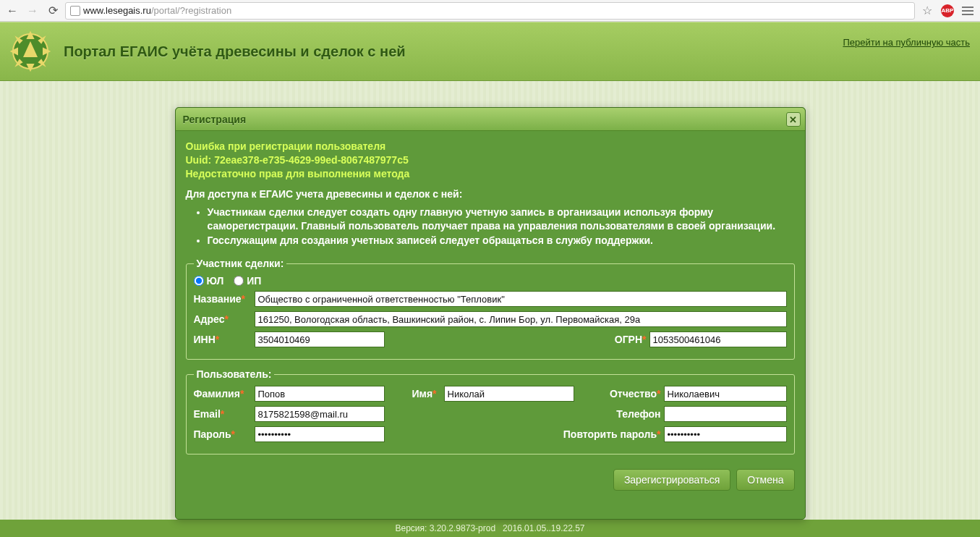 The height and width of the screenshot is (537, 980). I want to click on cancel-button: Отмена, so click(765, 480).